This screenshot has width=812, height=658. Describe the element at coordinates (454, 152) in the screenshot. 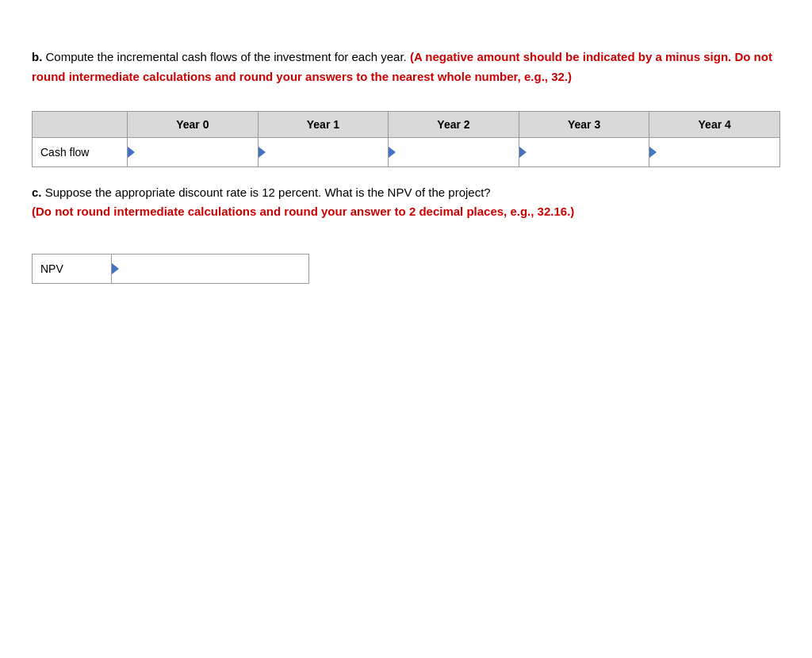

I see `cash-flow-year2-input` at that location.